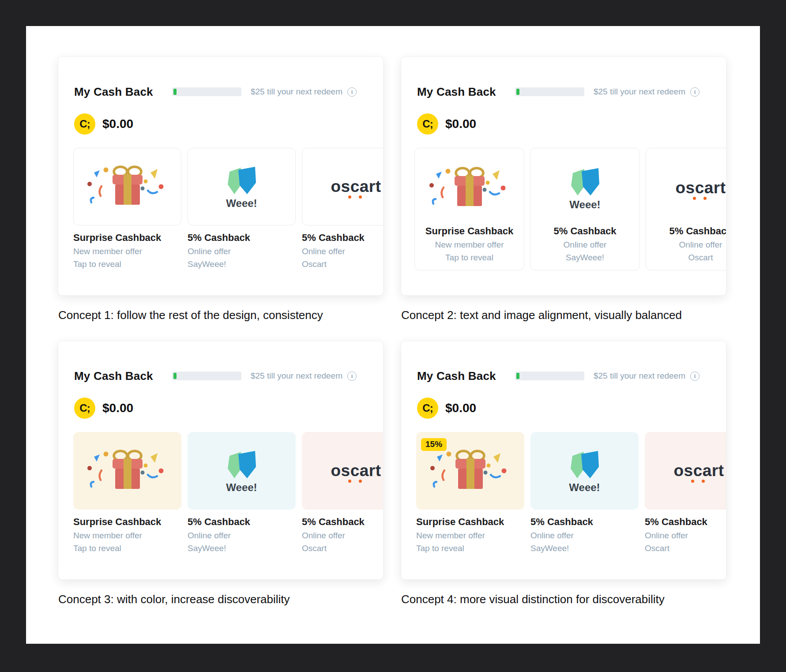 The height and width of the screenshot is (672, 786). Describe the element at coordinates (228, 209) in the screenshot. I see `offers-row: Surprise Cashback New member offer Tap t…` at that location.